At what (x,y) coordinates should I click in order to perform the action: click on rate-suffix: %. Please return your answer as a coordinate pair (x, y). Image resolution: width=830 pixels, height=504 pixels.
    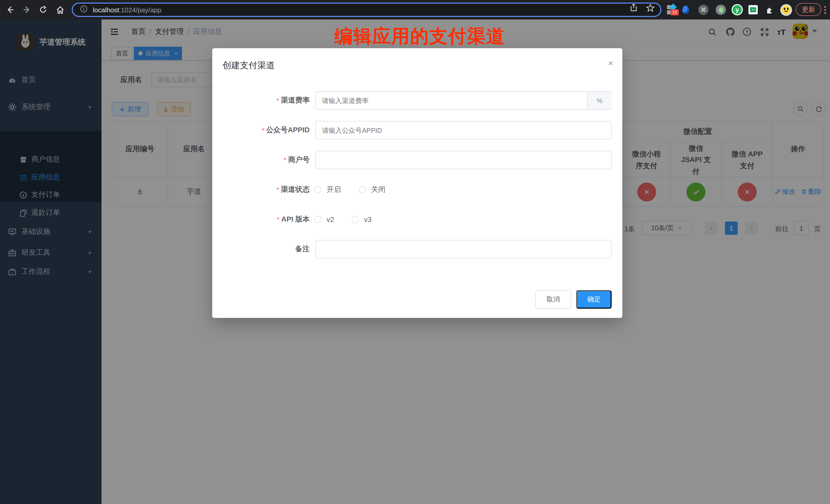
    Looking at the image, I should click on (600, 100).